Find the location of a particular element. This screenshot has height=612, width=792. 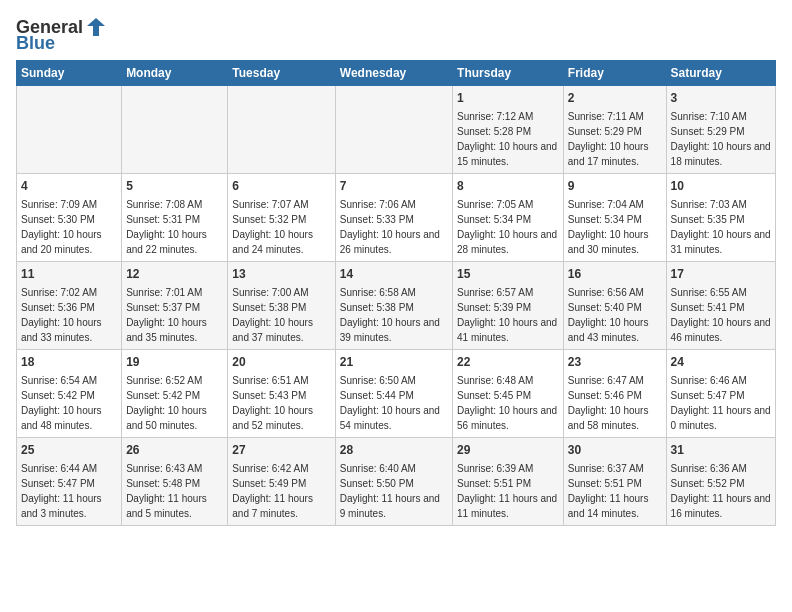

calendar-cell: 19 Sunrise: 6:52 AM Sunset: 5:42 PM Dayl… is located at coordinates (175, 394).